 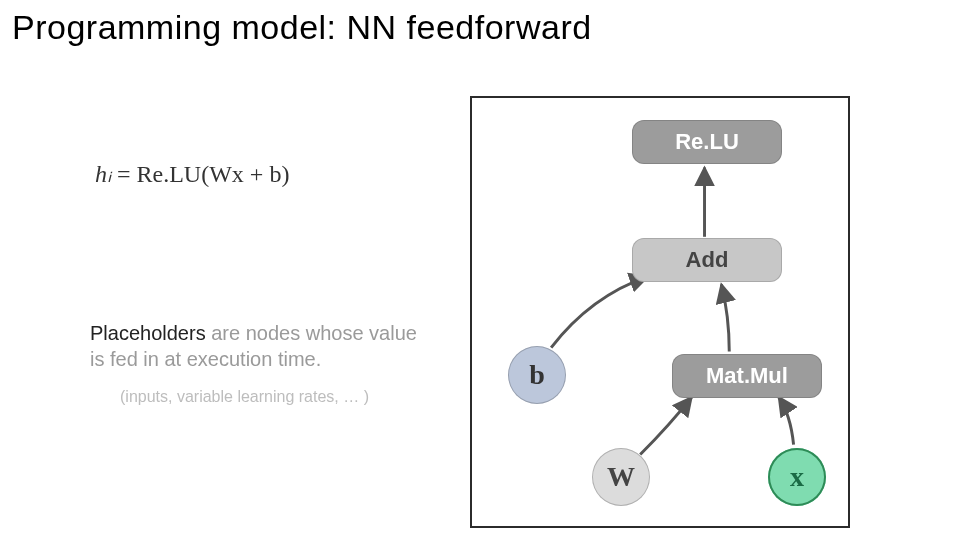 What do you see at coordinates (725, 318) in the screenshot?
I see `edge-matmul-add` at bounding box center [725, 318].